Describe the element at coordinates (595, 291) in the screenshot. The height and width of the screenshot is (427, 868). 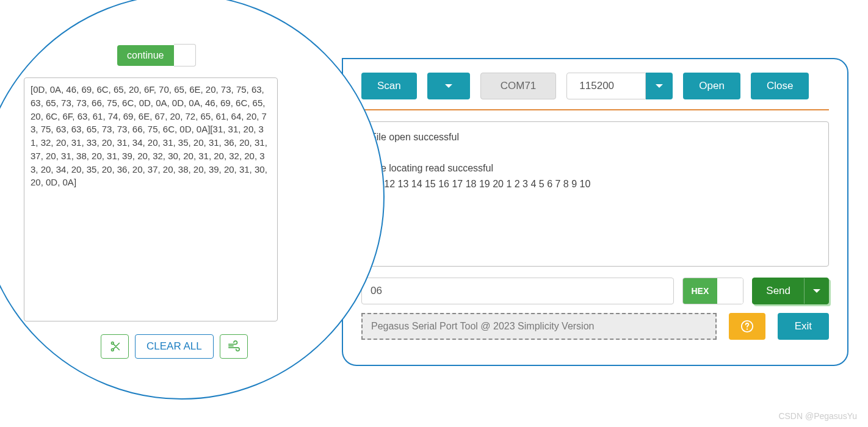
I see `send-row: HEX Send` at that location.